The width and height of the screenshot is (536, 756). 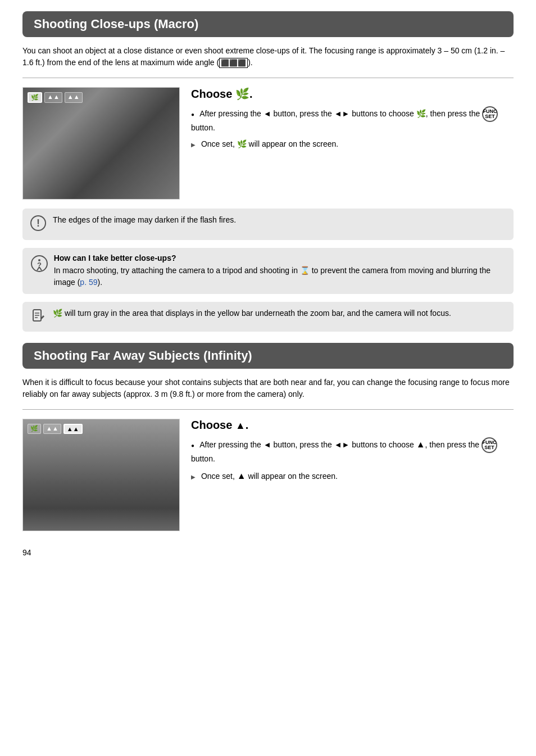 What do you see at coordinates (268, 317) in the screenshot?
I see `macro-note-box: 🌿 will turn gray in the area that displa…` at bounding box center [268, 317].